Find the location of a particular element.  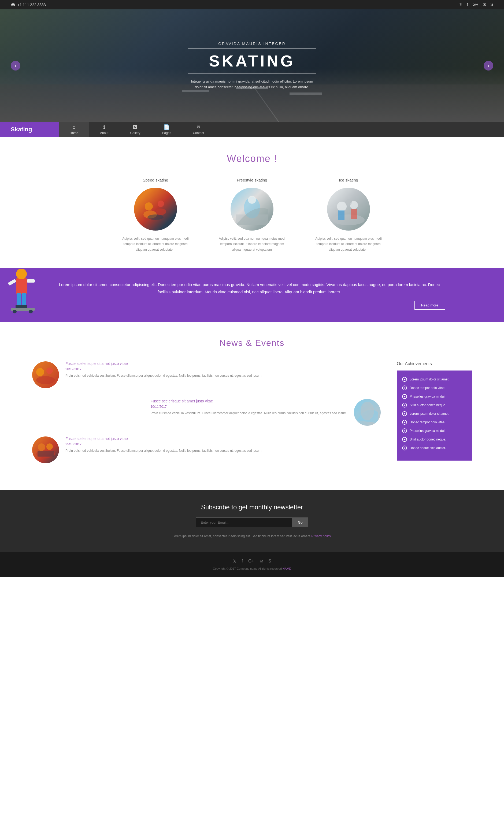

googleplus-icon: G+ is located at coordinates (476, 5).